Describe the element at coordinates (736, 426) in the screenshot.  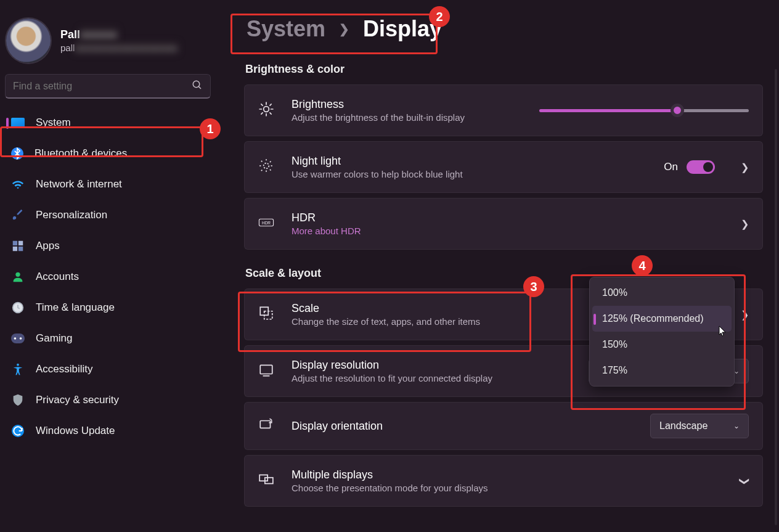
I see `chevron-down-icon: ⌄` at that location.